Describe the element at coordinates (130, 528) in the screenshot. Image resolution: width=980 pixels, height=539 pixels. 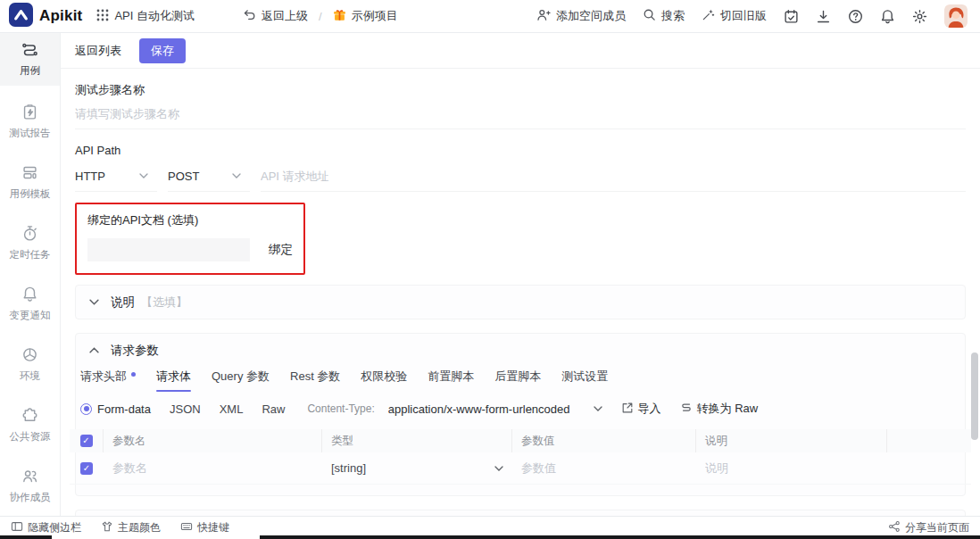
I see `theme-color-button: 主题颜色` at that location.